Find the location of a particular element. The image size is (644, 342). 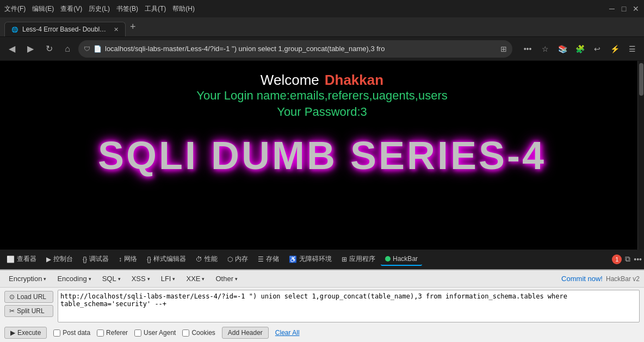

menu-bookmarks: 书签(B) is located at coordinates (127, 9).